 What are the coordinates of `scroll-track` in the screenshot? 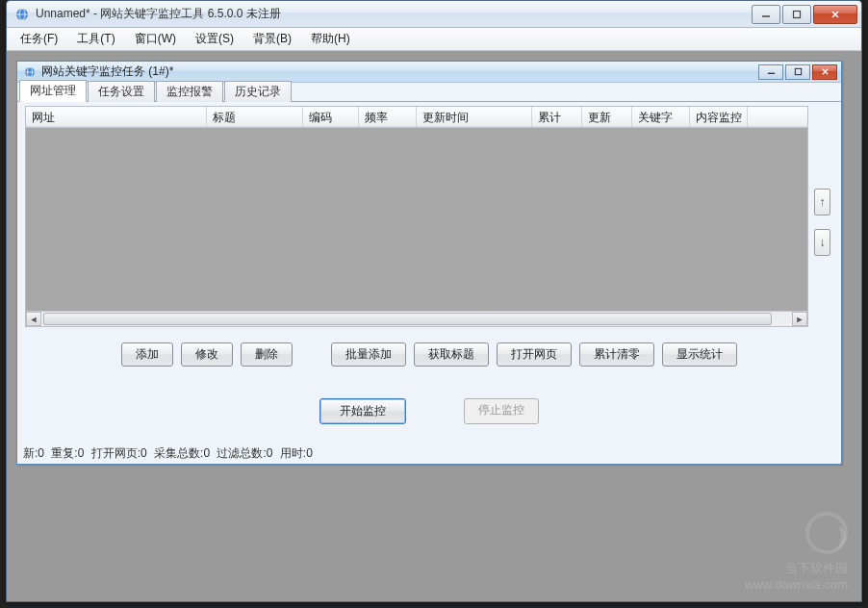 It's located at (417, 319).